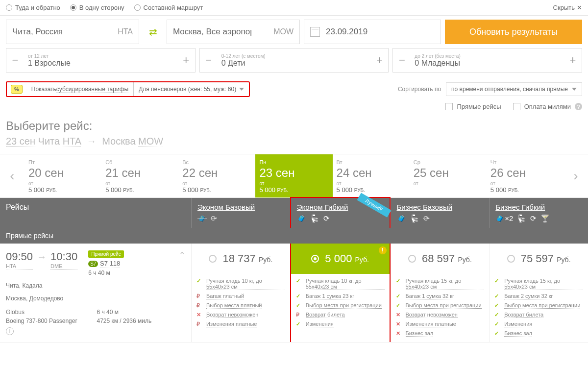 This screenshot has width=588, height=392. I want to click on filter-checks: Прямые рейсы Оплата милями?, so click(294, 109).